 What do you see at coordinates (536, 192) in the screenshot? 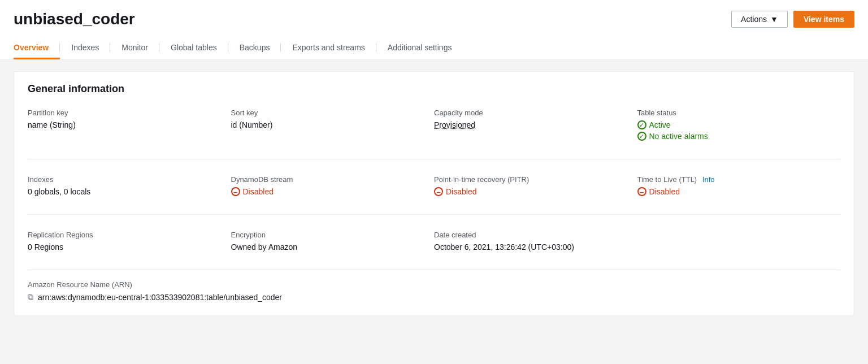
I see `pitr-status: – Disabled` at bounding box center [536, 192].